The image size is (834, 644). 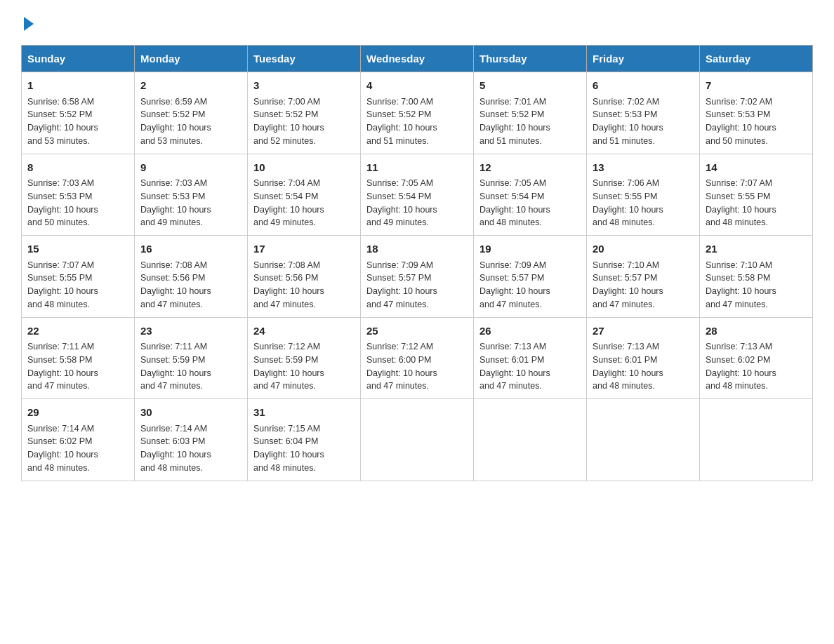 What do you see at coordinates (78, 331) in the screenshot?
I see `day-number: 22` at bounding box center [78, 331].